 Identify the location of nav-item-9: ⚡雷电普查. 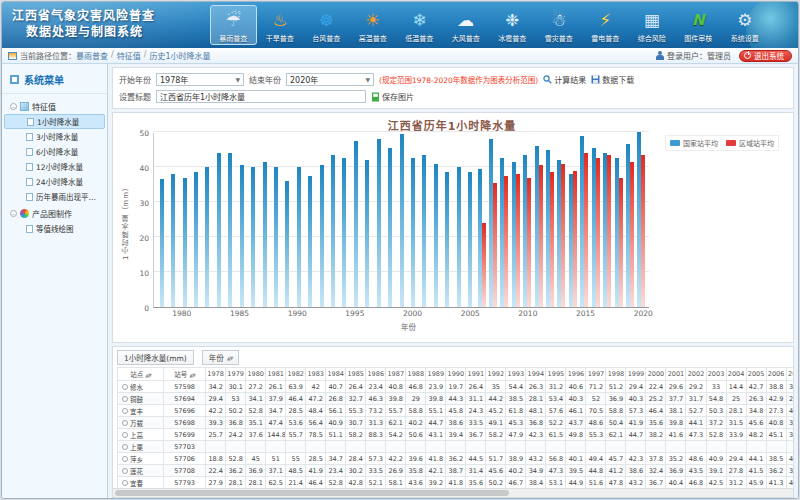
(606, 25).